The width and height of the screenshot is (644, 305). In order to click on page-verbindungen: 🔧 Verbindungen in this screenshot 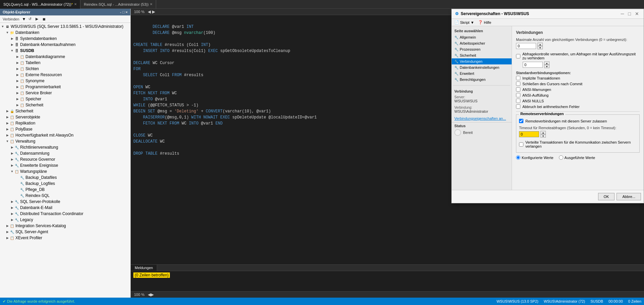, I will do `click(482, 61)`.